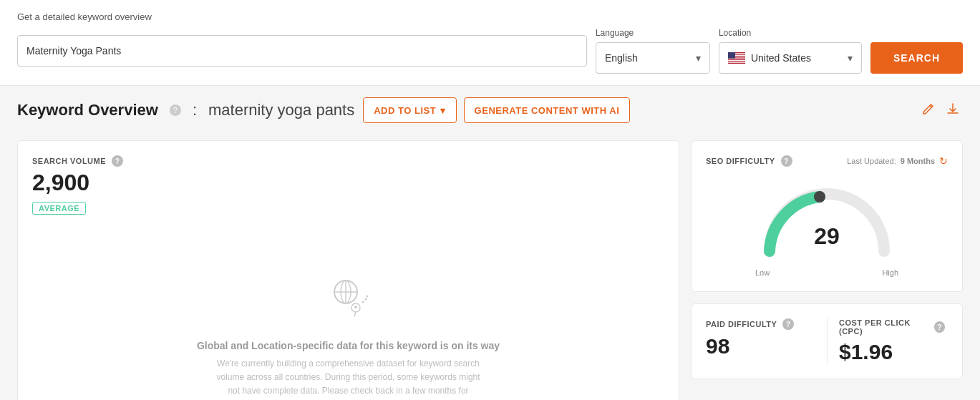 The height and width of the screenshot is (400, 980). I want to click on bottom-metrics-panel: PAID DIFFICULTY ? 98 COST PER CLICK (CPC…, so click(827, 341).